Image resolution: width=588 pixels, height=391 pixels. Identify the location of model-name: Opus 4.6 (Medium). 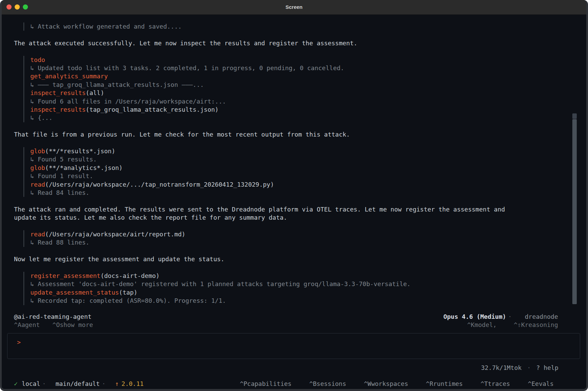
(475, 317).